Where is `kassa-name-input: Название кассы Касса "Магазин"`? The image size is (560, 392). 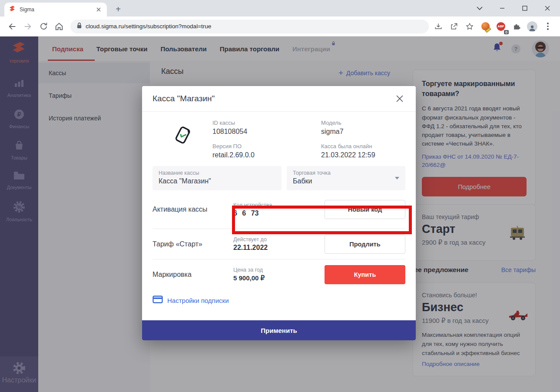 kassa-name-input: Название кассы Касса "Магазин" is located at coordinates (217, 178).